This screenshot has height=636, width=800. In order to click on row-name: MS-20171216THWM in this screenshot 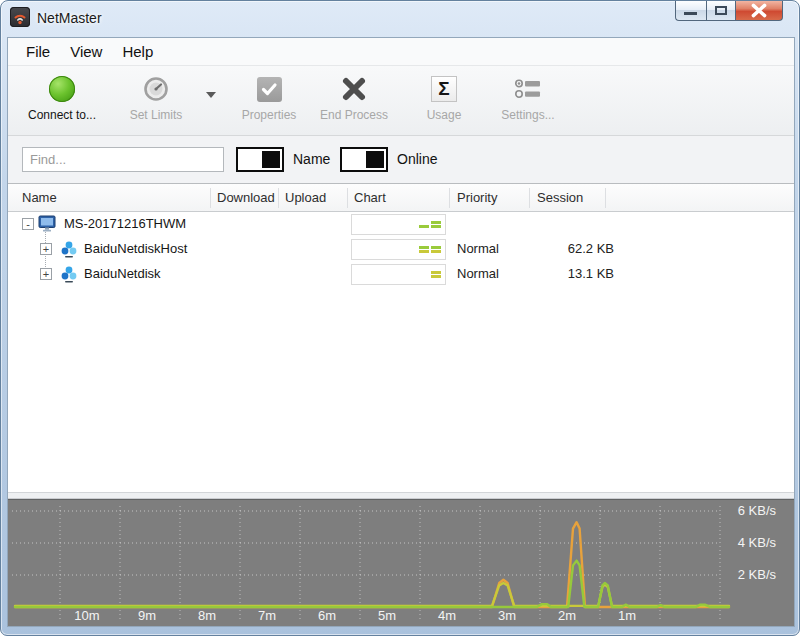, I will do `click(125, 224)`.